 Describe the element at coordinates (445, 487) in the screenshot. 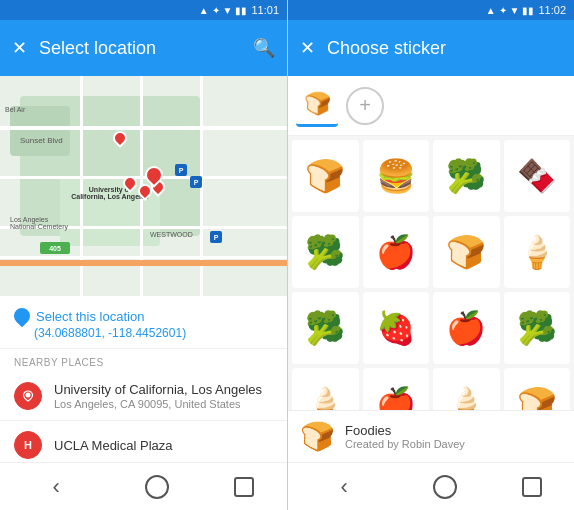

I see `home-button-right` at that location.